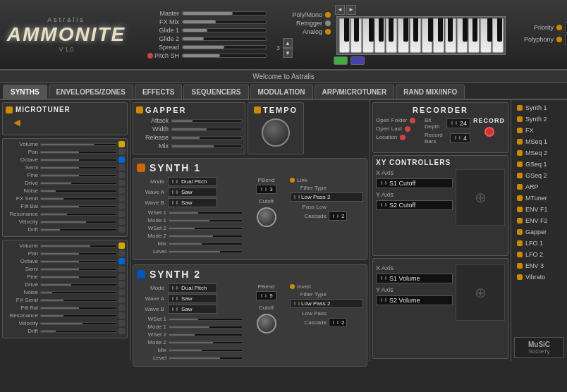  Describe the element at coordinates (79, 324) in the screenshot. I see `velocity2-slider` at that location.